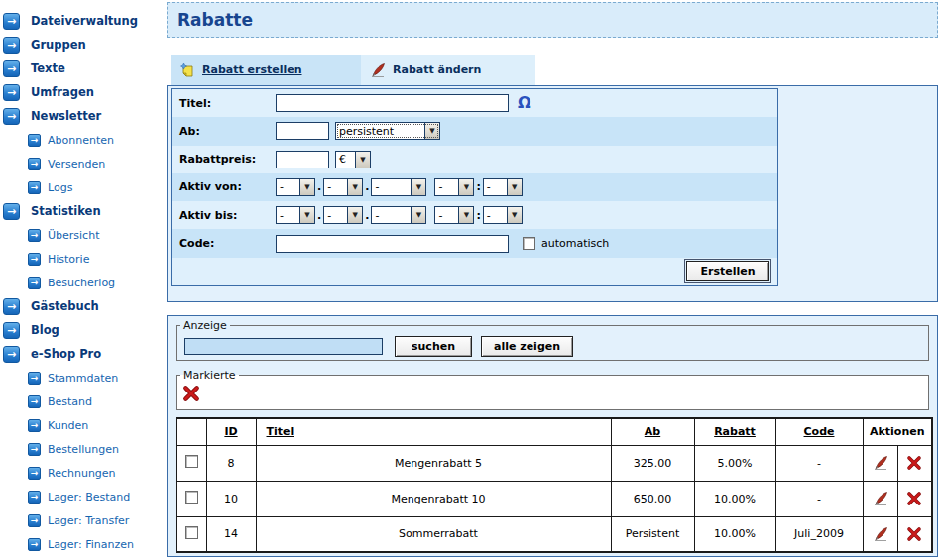 This screenshot has height=560, width=942. I want to click on aktiv-von-minute-select: - ▼, so click(503, 187).